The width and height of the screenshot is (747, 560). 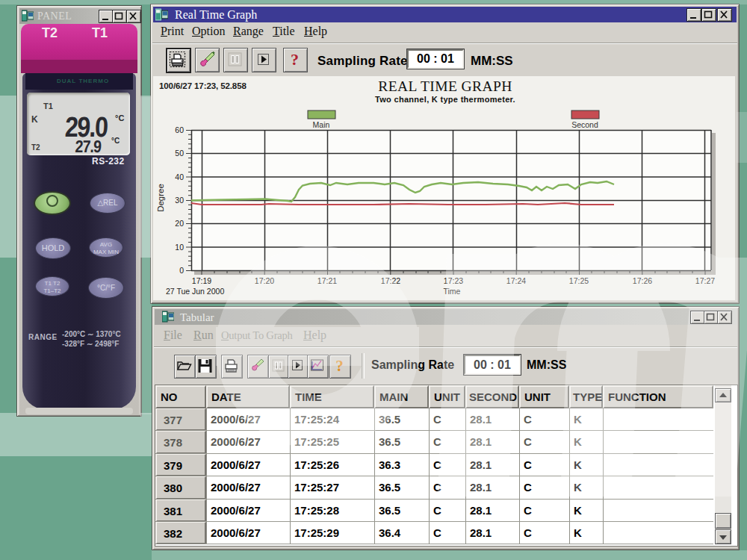 I want to click on svg-text: 17:21, so click(x=327, y=281).